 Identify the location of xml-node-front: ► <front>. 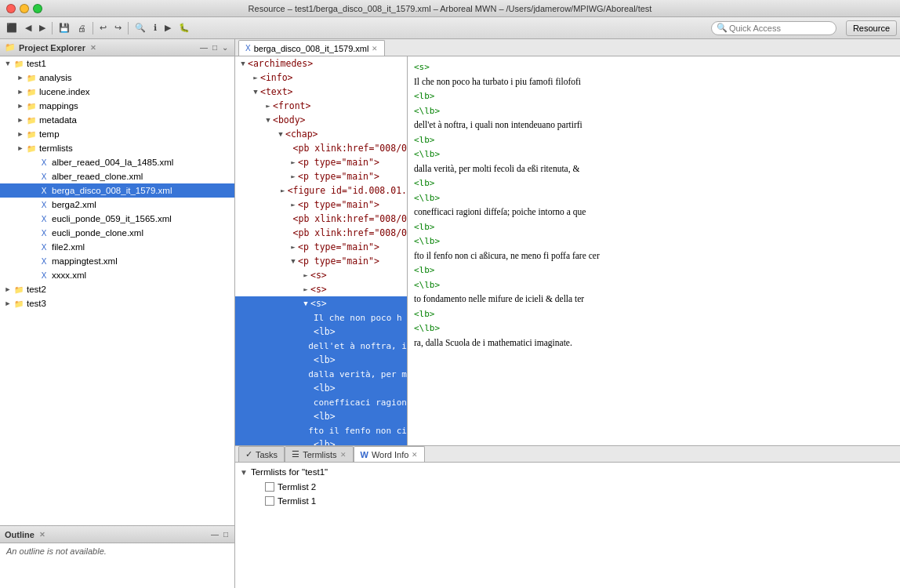
(321, 106).